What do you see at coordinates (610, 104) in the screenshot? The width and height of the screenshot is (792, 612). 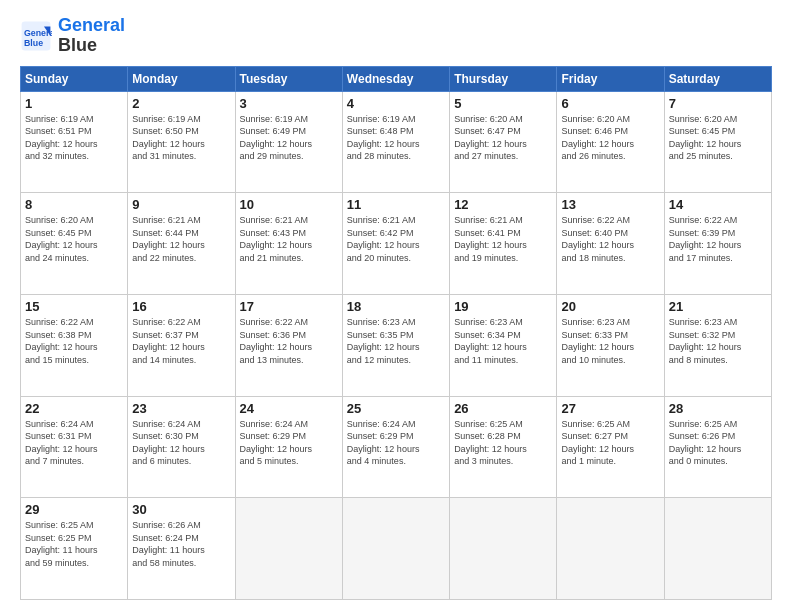 I see `day-number: 6` at bounding box center [610, 104].